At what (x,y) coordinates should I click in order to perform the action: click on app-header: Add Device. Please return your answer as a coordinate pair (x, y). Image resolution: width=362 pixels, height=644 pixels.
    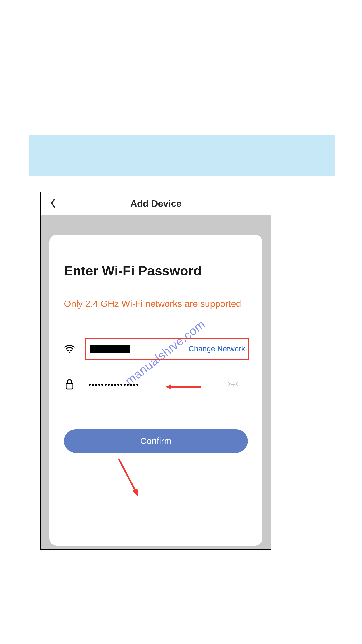
    Looking at the image, I should click on (156, 204).